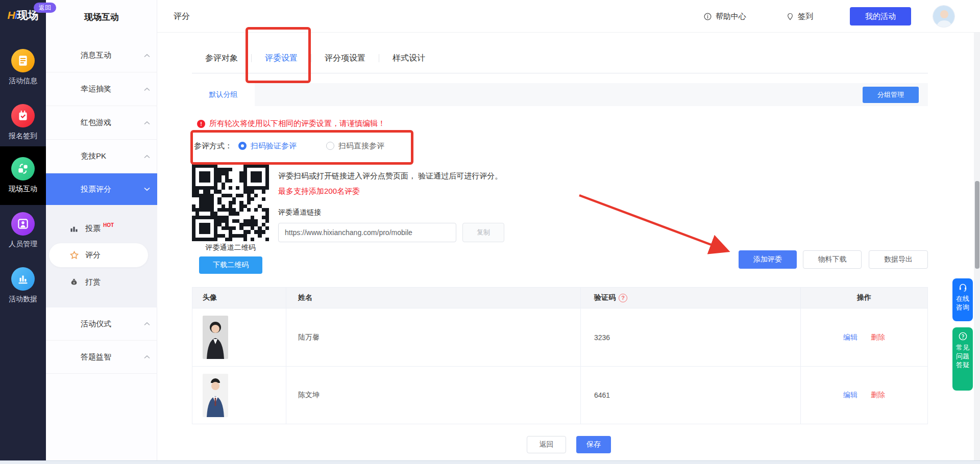 This screenshot has width=980, height=464. I want to click on download-qr-button: 下载二维码, so click(231, 265).